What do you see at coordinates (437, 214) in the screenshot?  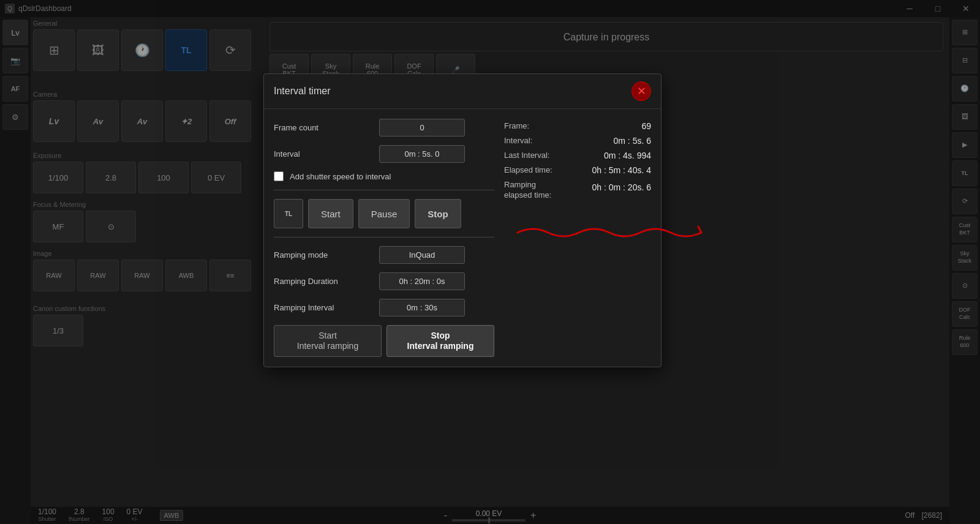 I see `stop-button: Stop` at bounding box center [437, 214].